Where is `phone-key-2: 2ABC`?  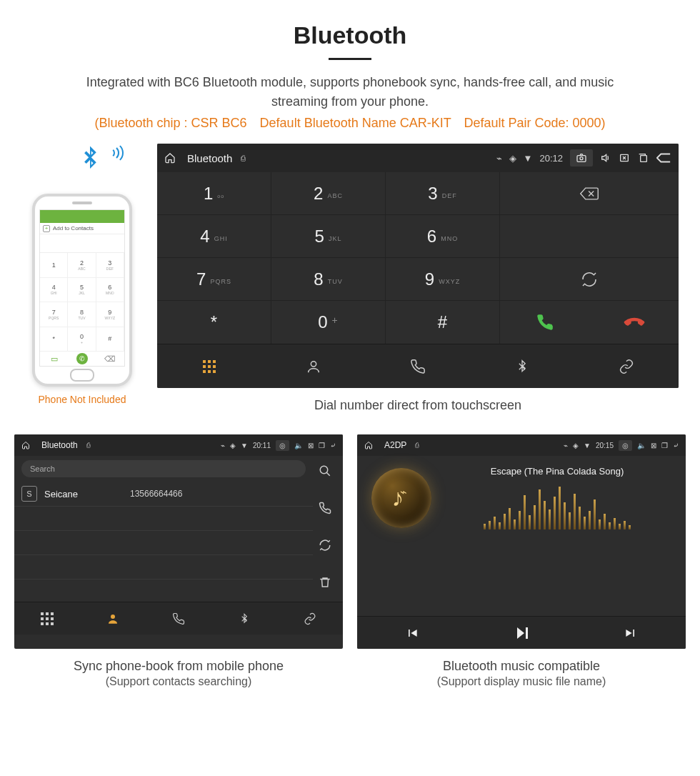 phone-key-2: 2ABC is located at coordinates (81, 266).